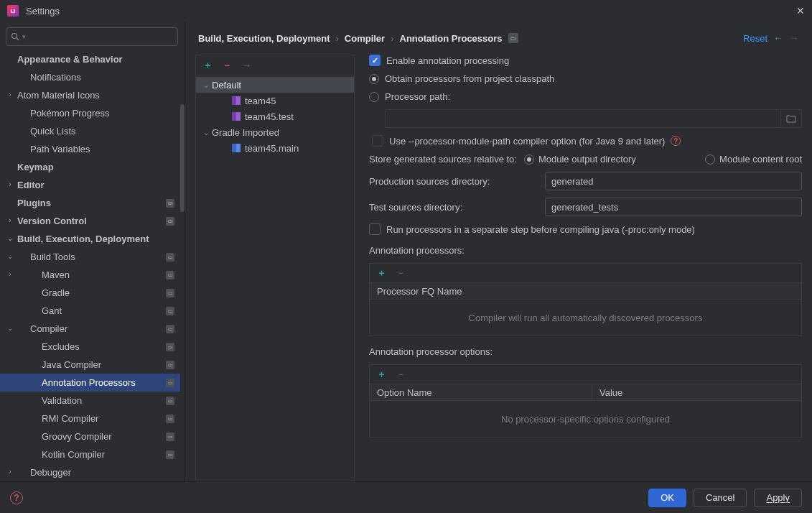  I want to click on help-icon: ?, so click(676, 141).